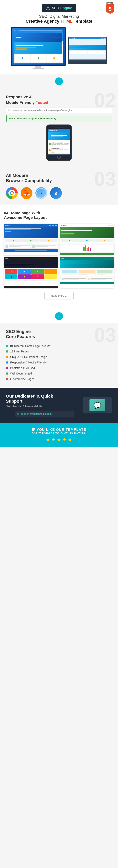  I want to click on thumb1-fbox1, so click(13, 241).